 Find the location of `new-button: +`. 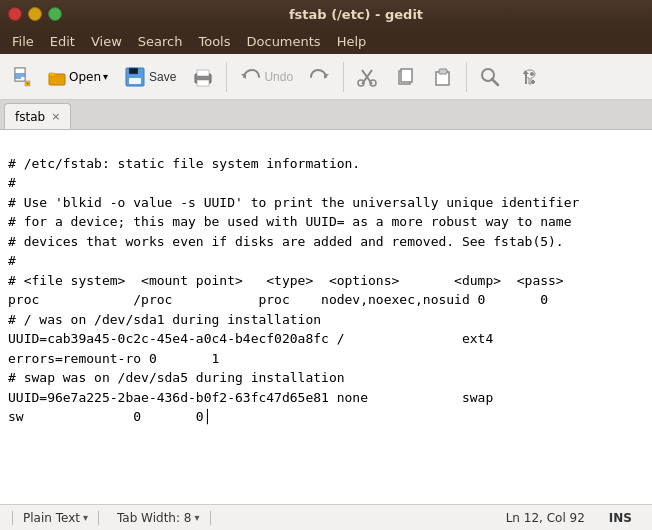

new-button: + is located at coordinates (22, 77).